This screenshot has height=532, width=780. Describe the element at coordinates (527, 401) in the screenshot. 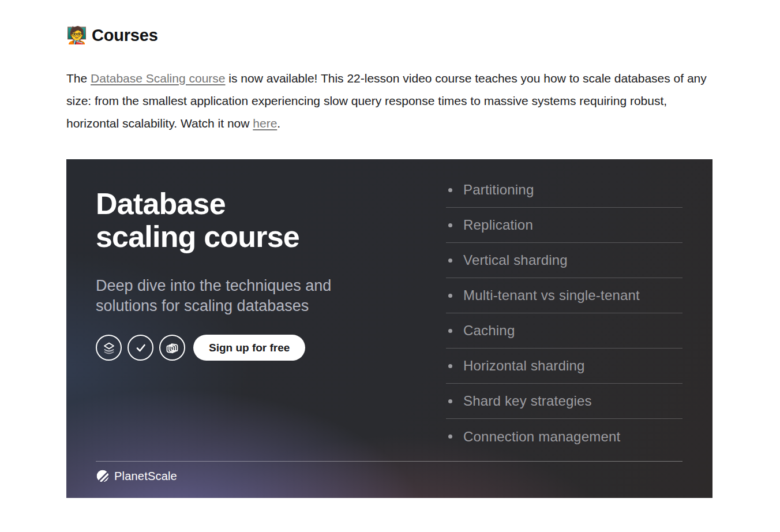

I see `topic-label: Shard key strategies` at that location.